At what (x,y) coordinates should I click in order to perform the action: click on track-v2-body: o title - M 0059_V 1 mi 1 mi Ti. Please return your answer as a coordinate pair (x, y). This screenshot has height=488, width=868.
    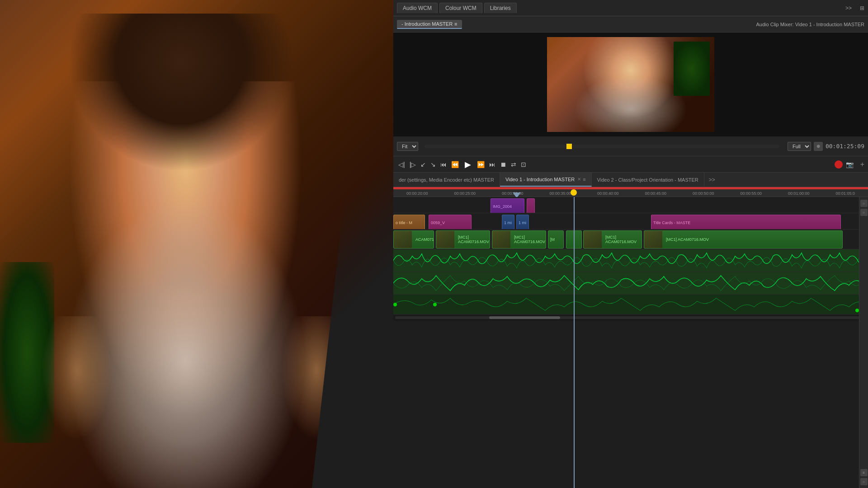
    Looking at the image, I should click on (631, 221).